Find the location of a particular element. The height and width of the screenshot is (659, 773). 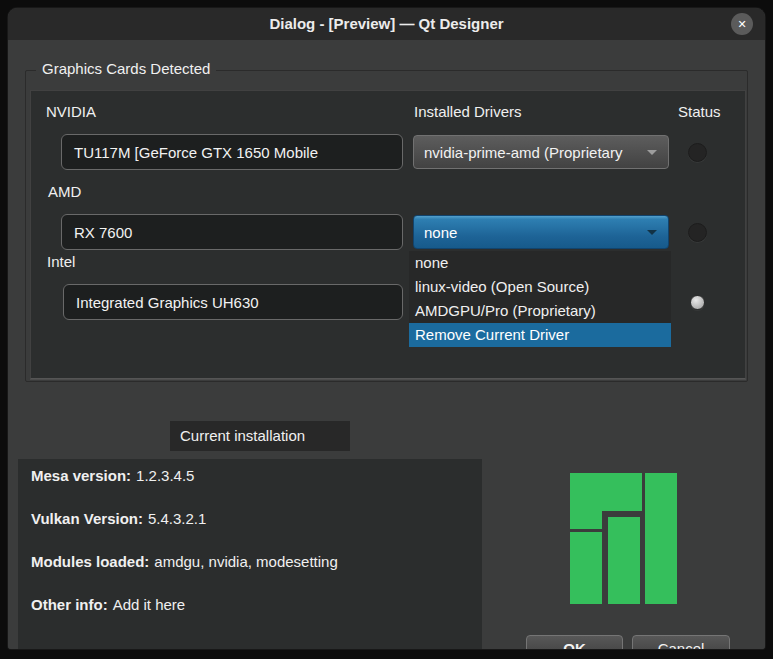

ok-button: OK is located at coordinates (574, 642).